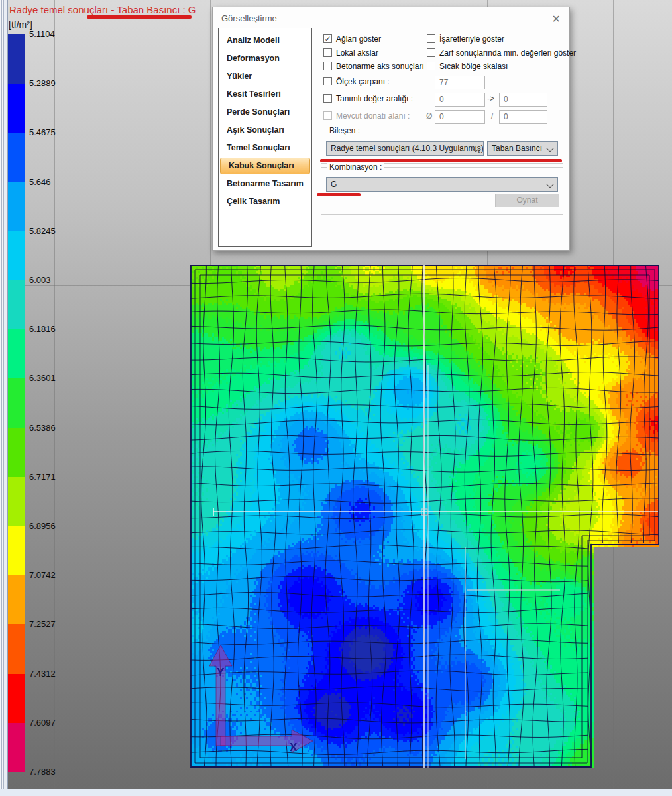 This screenshot has width=672, height=796. Describe the element at coordinates (508, 53) in the screenshot. I see `checkbox-label: Zarf sonuçlarında min. değerleri göster` at that location.